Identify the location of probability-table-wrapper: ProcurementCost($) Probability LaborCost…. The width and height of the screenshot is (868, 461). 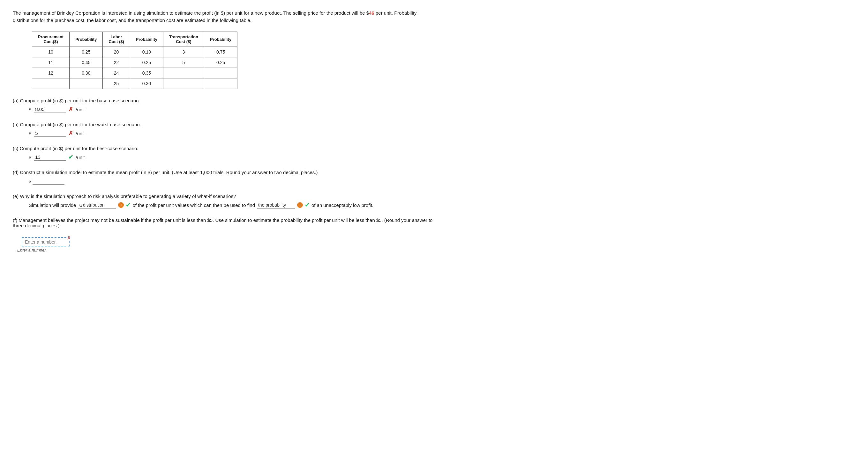
(233, 60).